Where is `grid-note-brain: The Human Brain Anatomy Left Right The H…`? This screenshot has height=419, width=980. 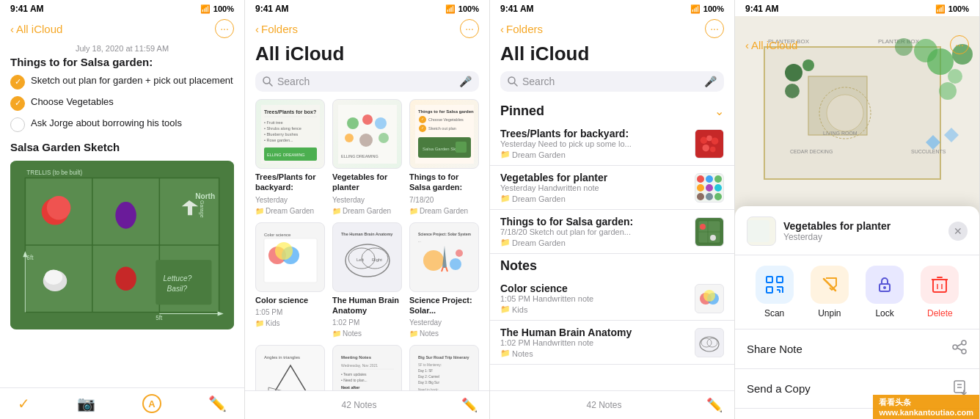 grid-note-brain: The Human Brain Anatomy Left Right The H… is located at coordinates (367, 280).